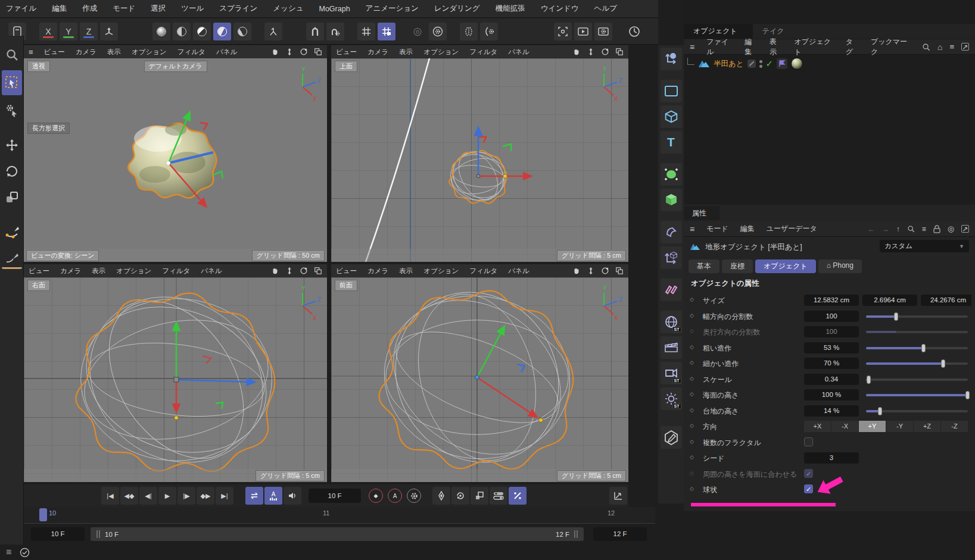 This screenshot has width=975, height=560. Describe the element at coordinates (480, 160) in the screenshot. I see `viewport-top-canvas: 上面 グリッド間隔 : 5 cm` at that location.